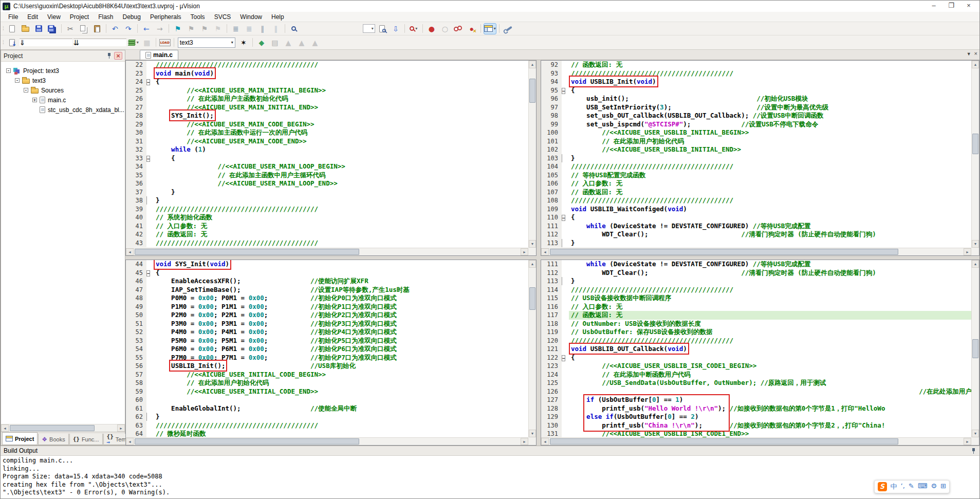  What do you see at coordinates (756, 192) in the screenshot?
I see `code-line: 107// 函数返回: 无` at bounding box center [756, 192].